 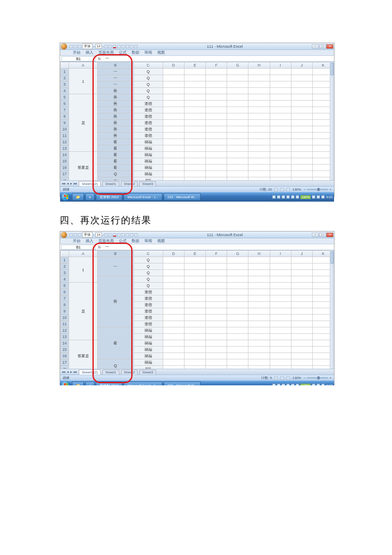 What do you see at coordinates (330, 46) in the screenshot?
I see `close-button: ×` at bounding box center [330, 46].